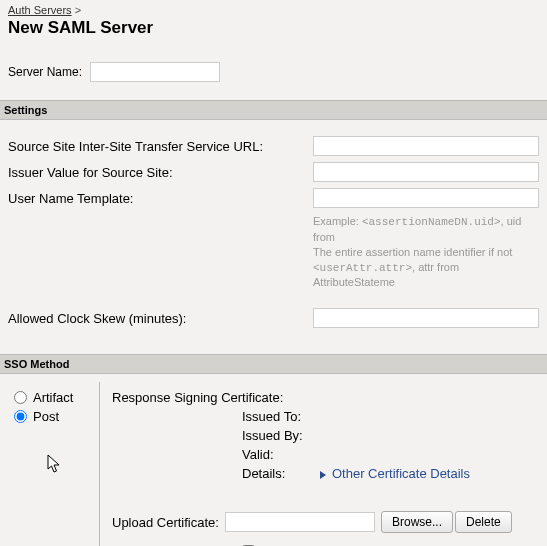 The width and height of the screenshot is (547, 546). Describe the element at coordinates (300, 522) in the screenshot. I see `upload-cert-input` at that location.